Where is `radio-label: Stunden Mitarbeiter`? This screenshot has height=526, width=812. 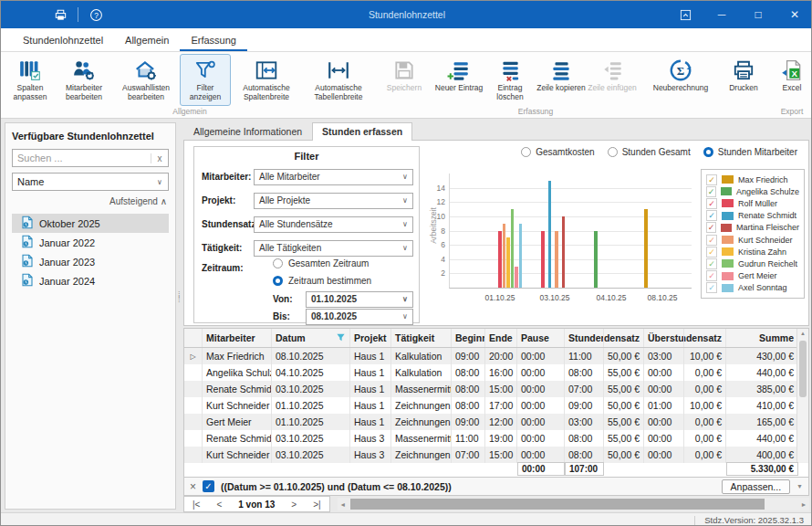
radio-label: Stunden Mitarbeiter is located at coordinates (757, 152).